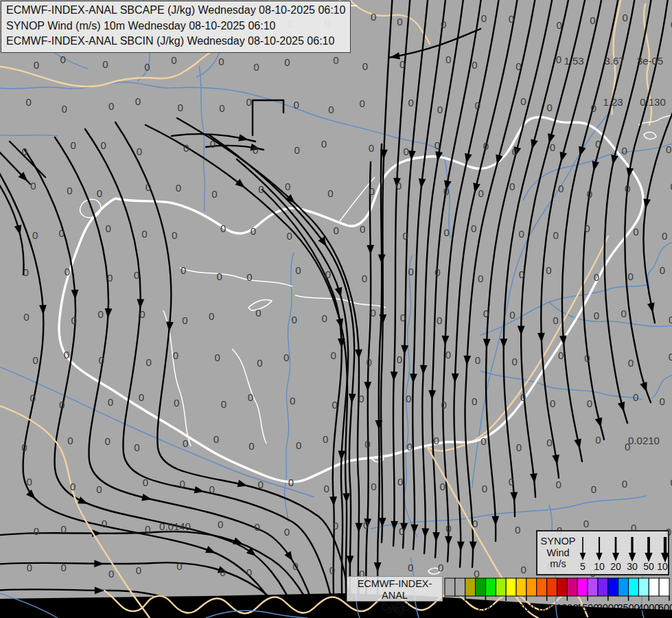 Image resolution: width=672 pixels, height=618 pixels. I want to click on cape-tick-label: 600, so click(526, 608).